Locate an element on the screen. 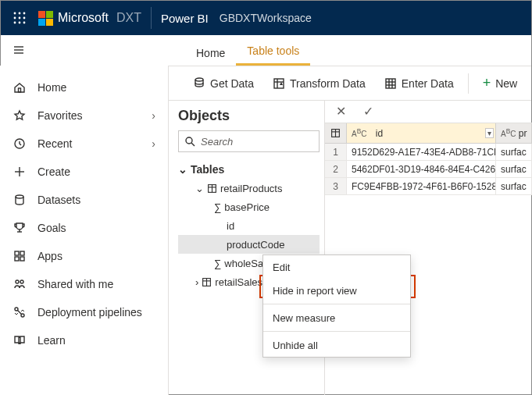 The height and width of the screenshot is (395, 532). tree-label: productCode is located at coordinates (255, 245).